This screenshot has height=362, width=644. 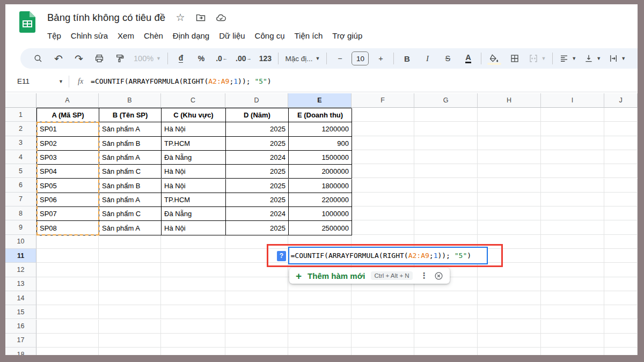 What do you see at coordinates (573, 312) in the screenshot?
I see `cell-I15` at bounding box center [573, 312].